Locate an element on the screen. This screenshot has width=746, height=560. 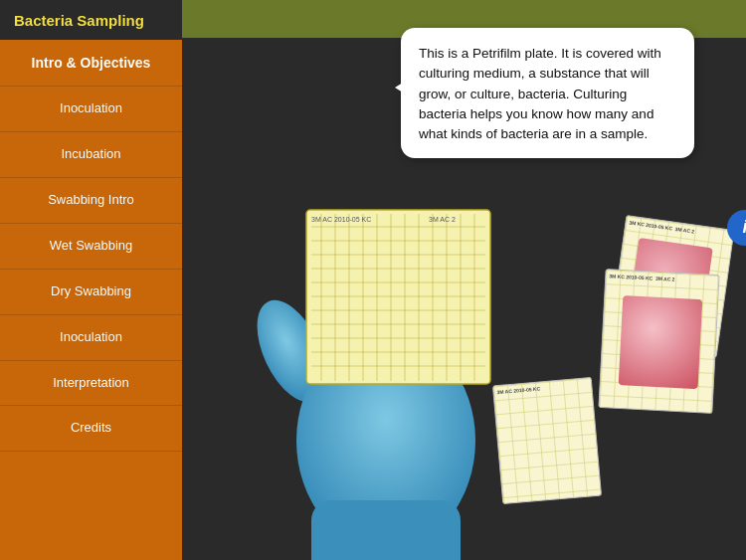
sidebar-item-dry-swabbing: Dry Swabbing is located at coordinates (92, 292).